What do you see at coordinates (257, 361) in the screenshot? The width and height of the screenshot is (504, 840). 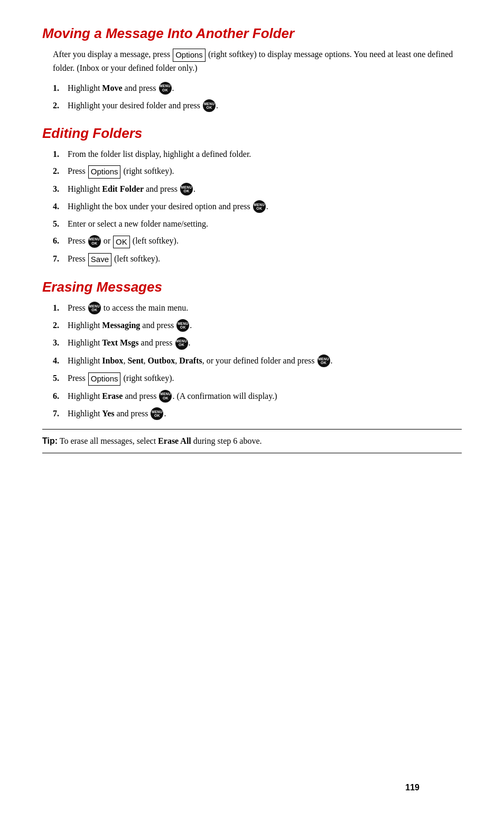 I see `step-item: 4. Highlight Inbox, Sent, Outbox, Drafts…` at bounding box center [257, 361].